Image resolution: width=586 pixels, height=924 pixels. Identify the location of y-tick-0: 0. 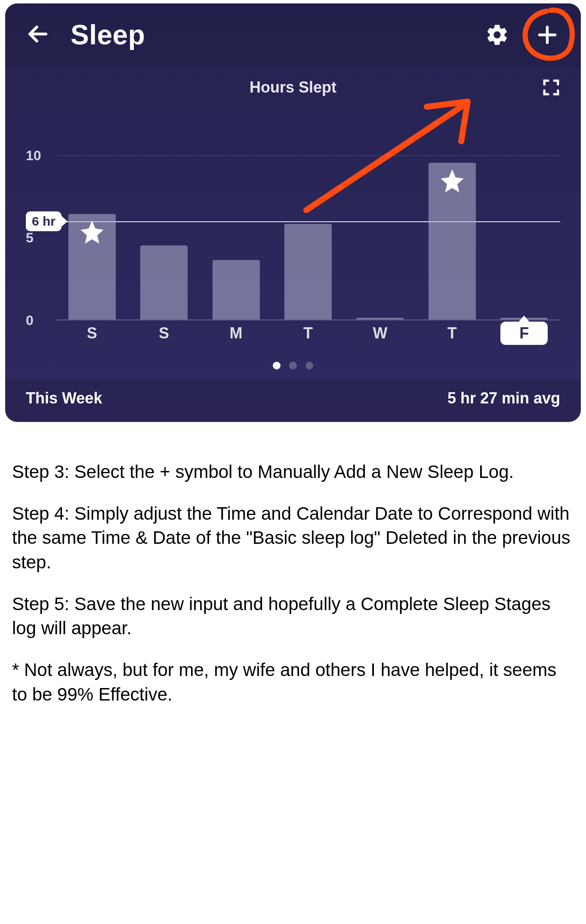
(30, 320).